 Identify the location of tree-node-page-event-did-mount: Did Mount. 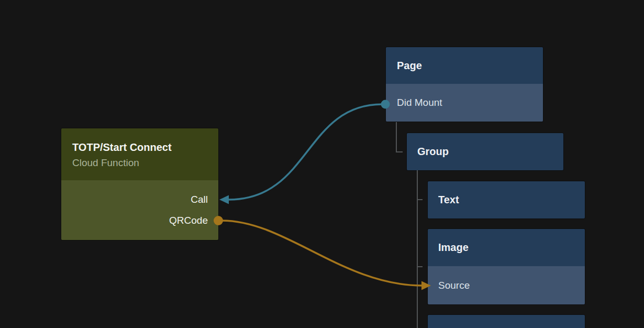
(464, 103).